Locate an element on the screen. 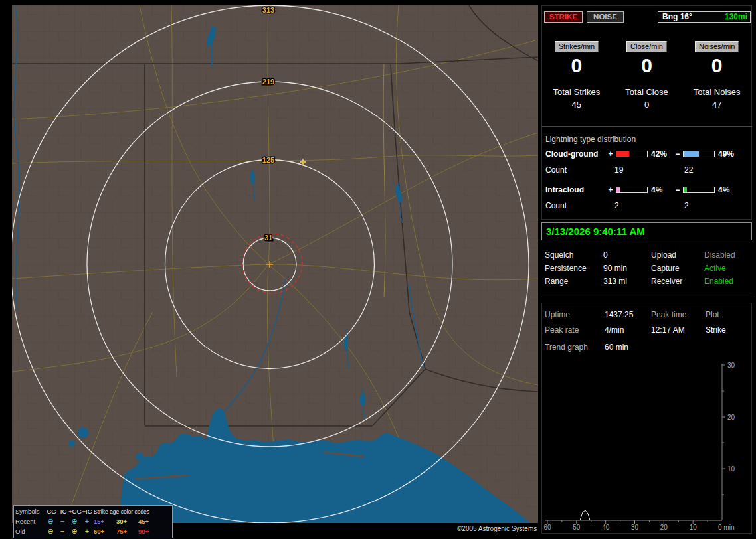  total-close-label: Total Close is located at coordinates (647, 92).